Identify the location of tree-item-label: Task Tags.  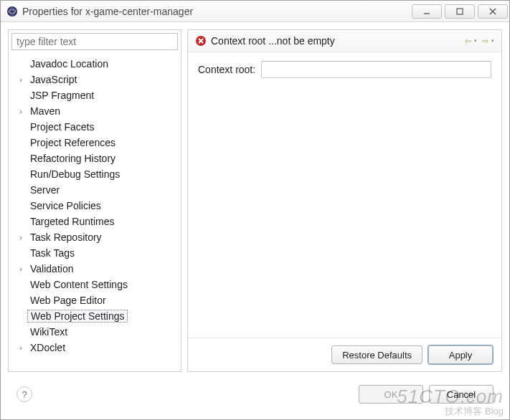
(52, 253).